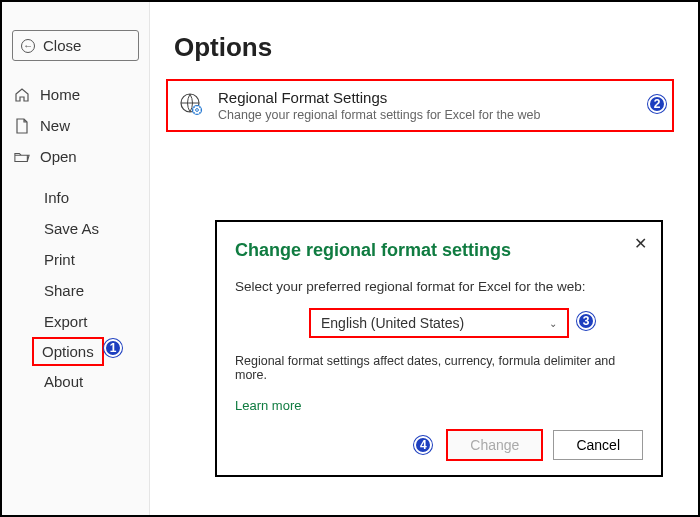 The width and height of the screenshot is (700, 517). I want to click on back-arrow-icon: ←, so click(28, 46).